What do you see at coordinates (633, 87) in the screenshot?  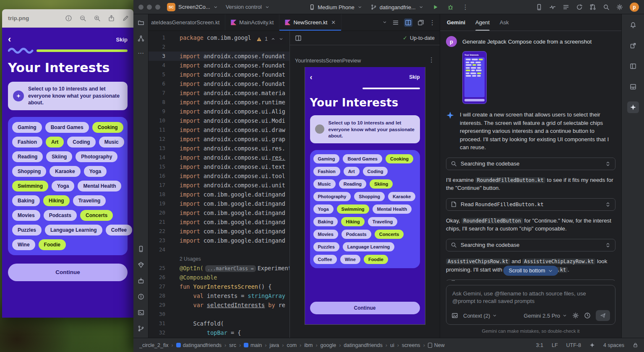 I see `layout-inspector-icon` at bounding box center [633, 87].